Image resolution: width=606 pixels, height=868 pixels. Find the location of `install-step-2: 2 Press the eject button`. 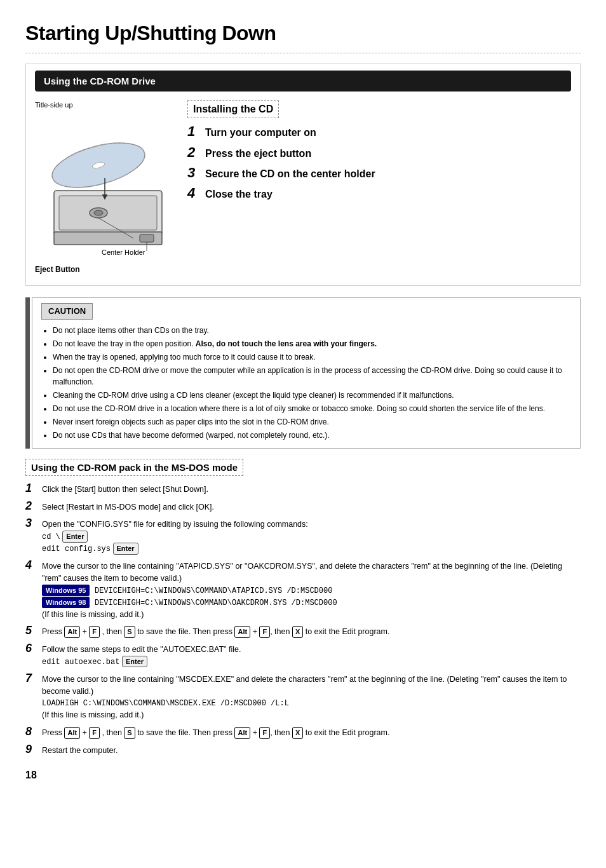

install-step-2: 2 Press the eject button is located at coordinates (379, 153).